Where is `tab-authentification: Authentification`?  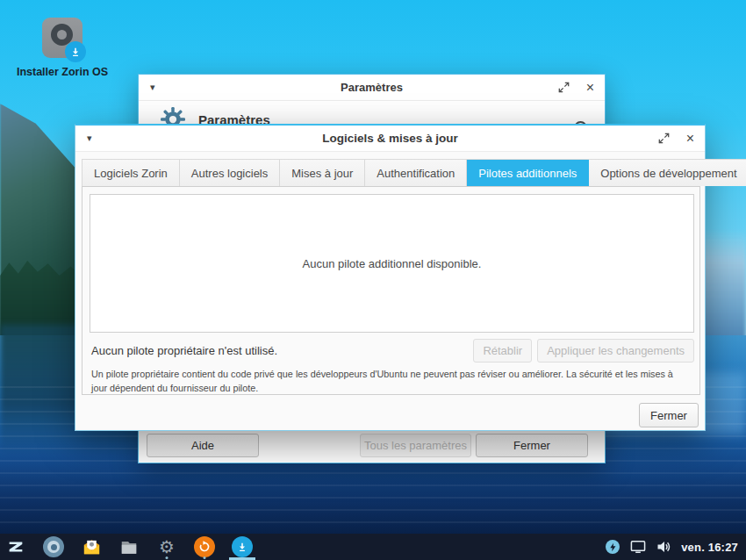
tab-authentification: Authentification is located at coordinates (416, 173).